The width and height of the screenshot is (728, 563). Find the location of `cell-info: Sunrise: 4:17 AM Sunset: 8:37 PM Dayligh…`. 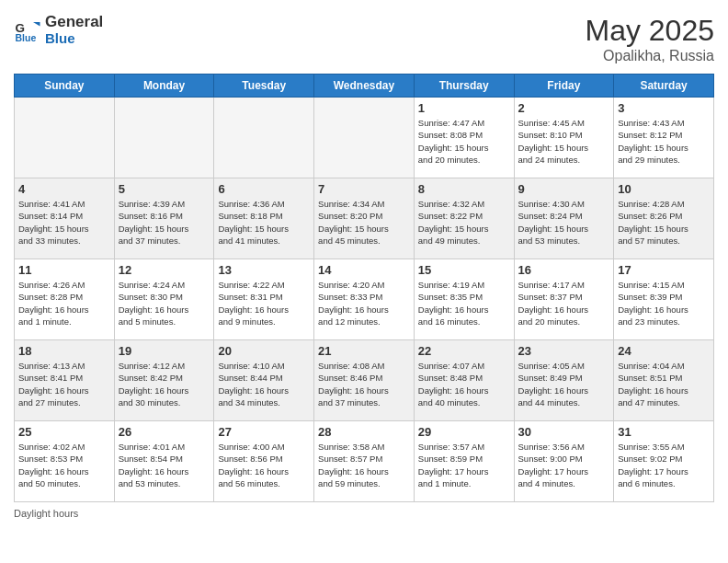

cell-info: Sunrise: 4:17 AM Sunset: 8:37 PM Dayligh… is located at coordinates (564, 304).